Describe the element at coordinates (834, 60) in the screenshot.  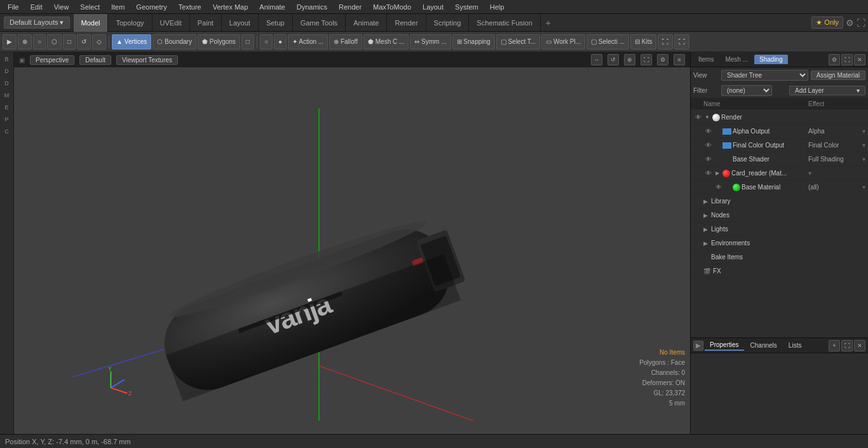
I see `panel-icon-settings: ⚙` at that location.